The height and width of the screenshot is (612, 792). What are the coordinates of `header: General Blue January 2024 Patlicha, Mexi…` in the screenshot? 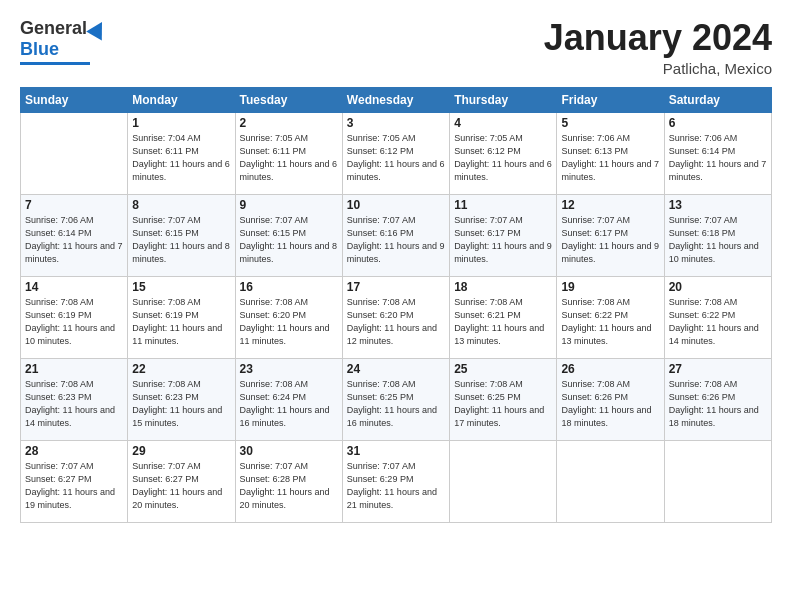 It's located at (396, 48).